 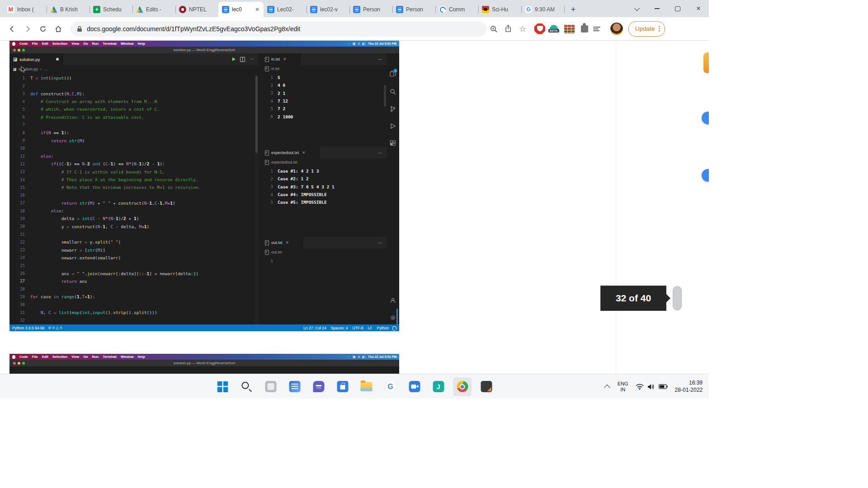 What do you see at coordinates (132, 125) in the screenshot?
I see `code-line: 7` at bounding box center [132, 125].